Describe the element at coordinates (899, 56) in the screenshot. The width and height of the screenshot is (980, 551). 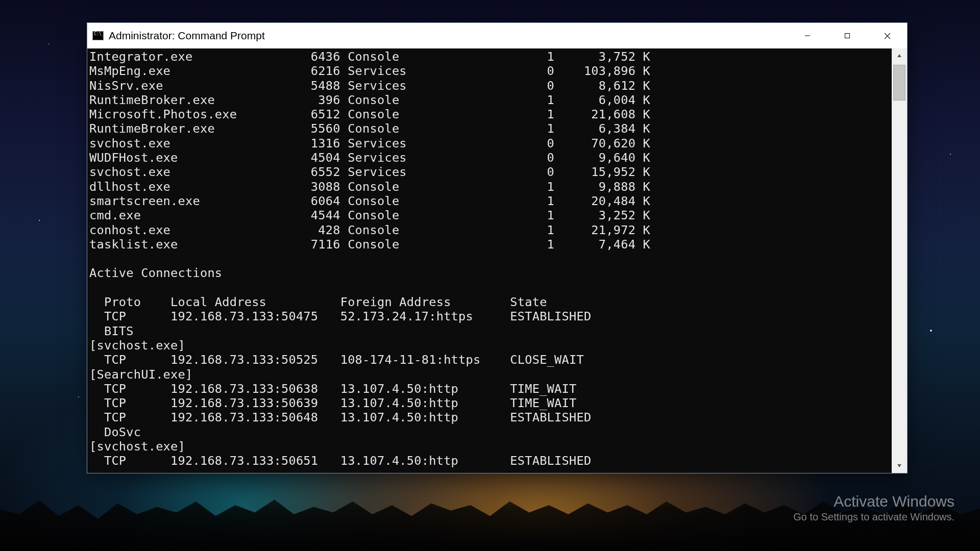
I see `scroll-up-button` at that location.